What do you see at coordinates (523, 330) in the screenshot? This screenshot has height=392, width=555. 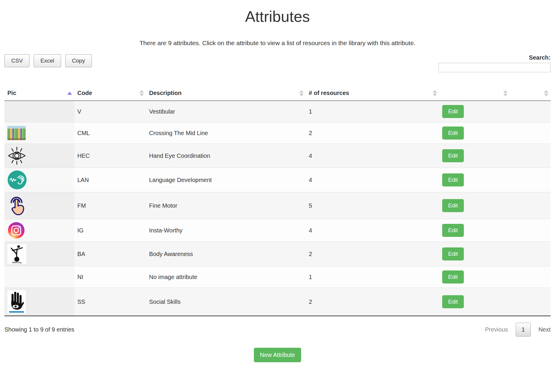 I see `current-page-button: 1` at bounding box center [523, 330].